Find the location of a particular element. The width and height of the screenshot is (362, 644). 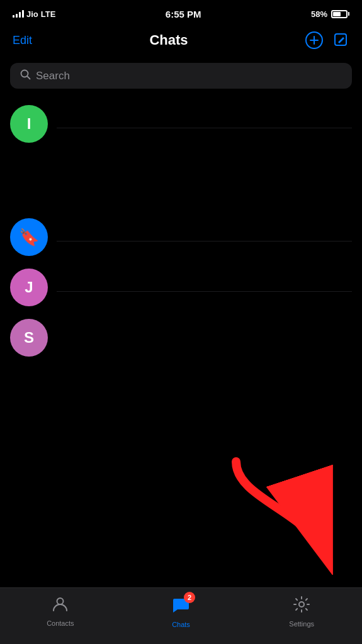

compose-button is located at coordinates (341, 40).